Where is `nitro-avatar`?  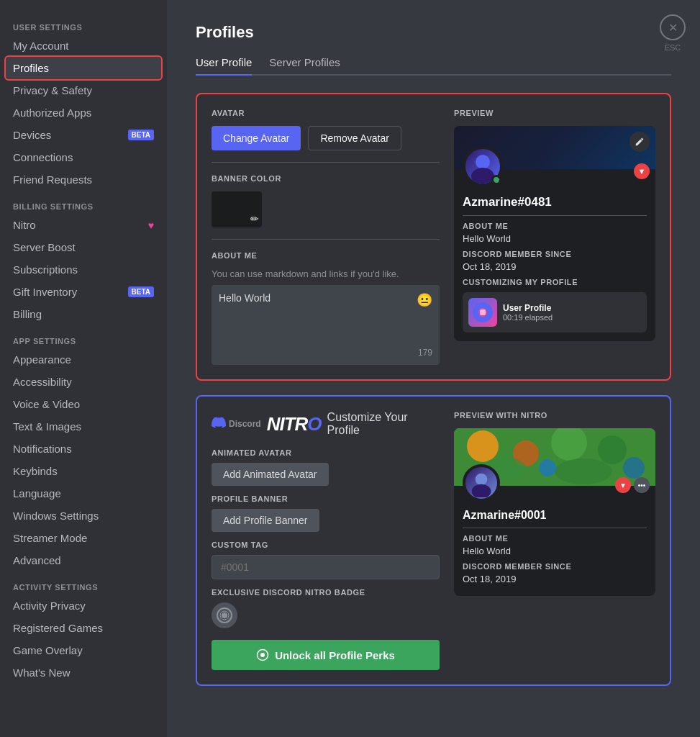 nitro-avatar is located at coordinates (481, 483).